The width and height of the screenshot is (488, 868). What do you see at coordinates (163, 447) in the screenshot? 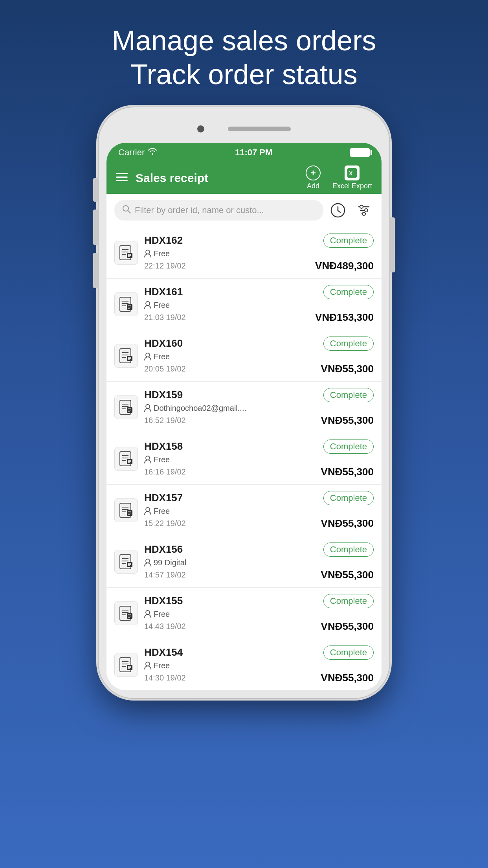
I see `order-id: HDX158` at bounding box center [163, 447].